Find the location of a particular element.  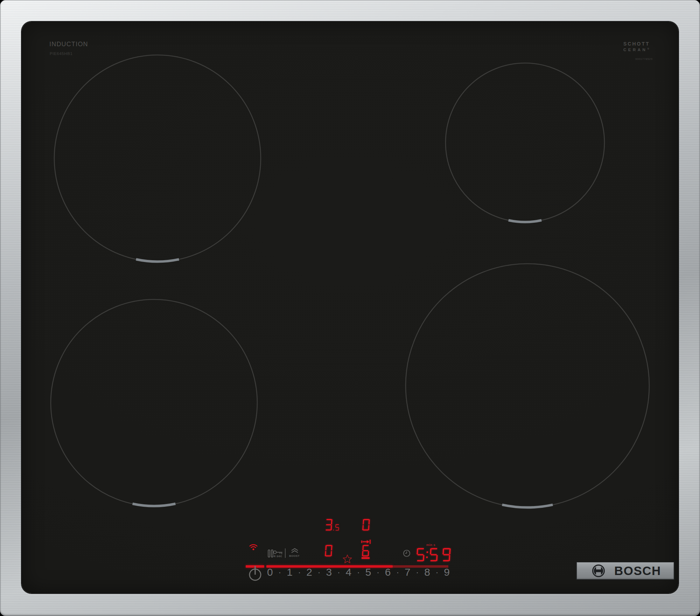

registered-mark: ® is located at coordinates (648, 49).